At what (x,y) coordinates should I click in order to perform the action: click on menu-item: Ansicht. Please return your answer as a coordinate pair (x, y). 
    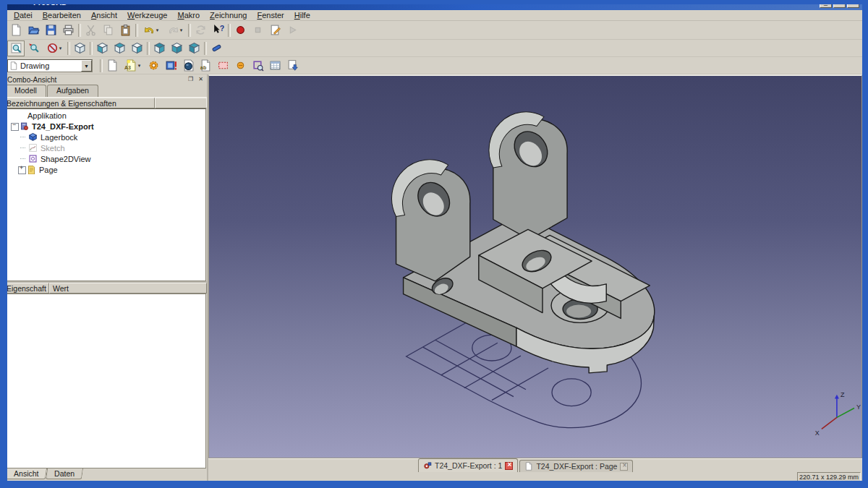
    Looking at the image, I should click on (104, 15).